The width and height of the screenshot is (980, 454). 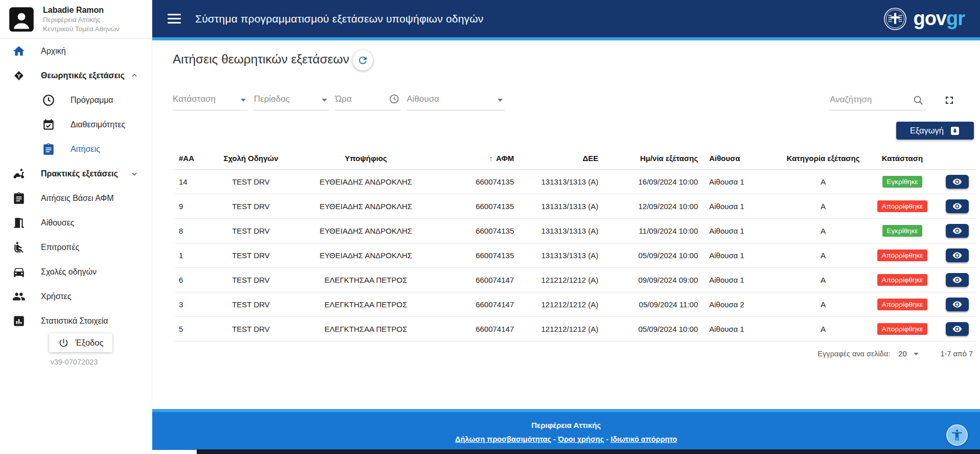 What do you see at coordinates (575, 158) in the screenshot?
I see `table-header-row: #AAΣχολή ΟδηγώνΥποψήφιος↑ΑΦΜΔΕΕΗμ/νία εξ…` at bounding box center [575, 158].